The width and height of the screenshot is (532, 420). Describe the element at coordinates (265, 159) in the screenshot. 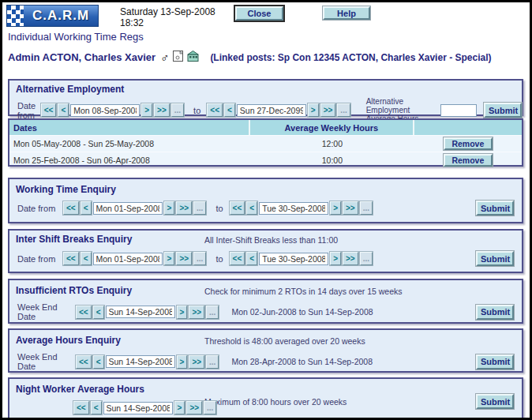

I see `table-row: Mon 25-Feb-2008 - Sun 06-Apr-2008 10:00 …` at that location.